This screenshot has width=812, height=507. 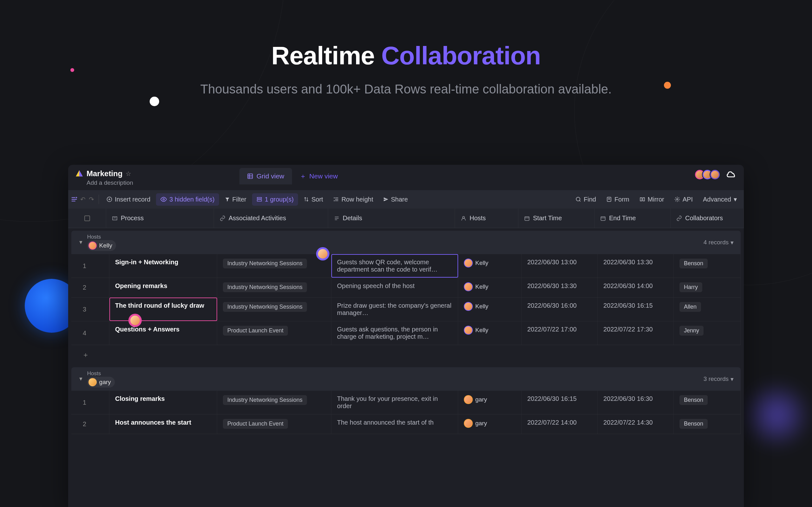 What do you see at coordinates (87, 218) in the screenshot?
I see `col-checkbox` at bounding box center [87, 218].